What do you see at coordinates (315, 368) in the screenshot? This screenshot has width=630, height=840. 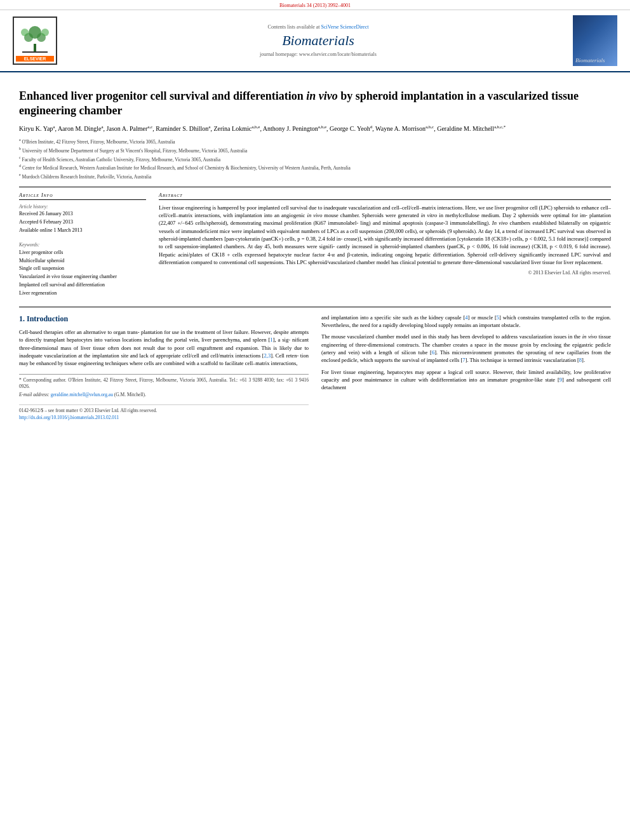 I see `body-two-col: 1. Introduction Cell-based therapies off…` at bounding box center [315, 368].